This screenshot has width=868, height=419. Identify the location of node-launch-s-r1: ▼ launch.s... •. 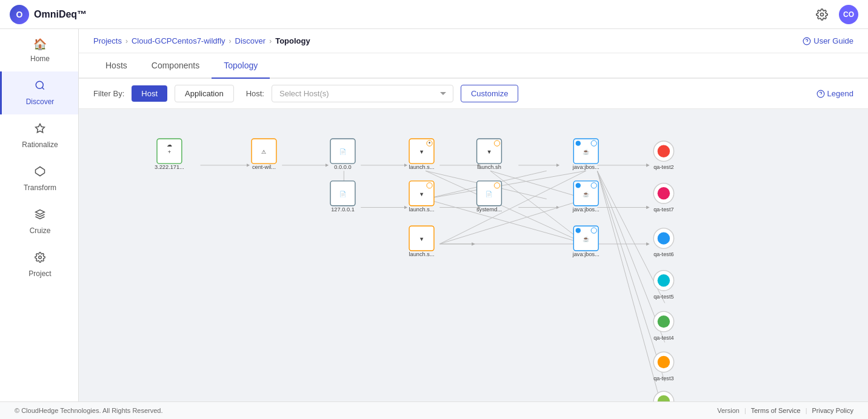
(421, 154).